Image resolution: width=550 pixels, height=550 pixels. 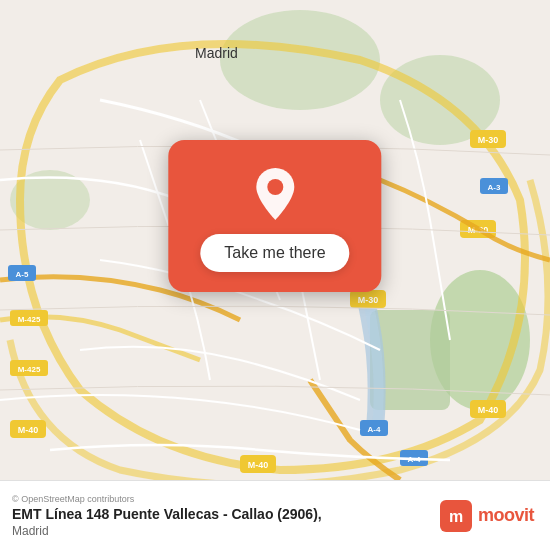 I want to click on take-me-there-button: Take me there, so click(x=274, y=253).